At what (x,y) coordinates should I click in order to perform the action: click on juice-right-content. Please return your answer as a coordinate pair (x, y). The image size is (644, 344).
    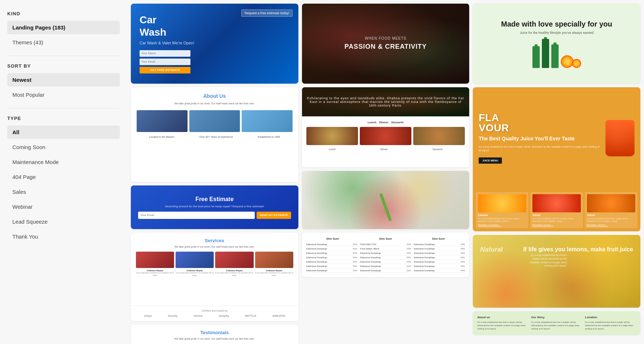
    Looking at the image, I should click on (620, 138).